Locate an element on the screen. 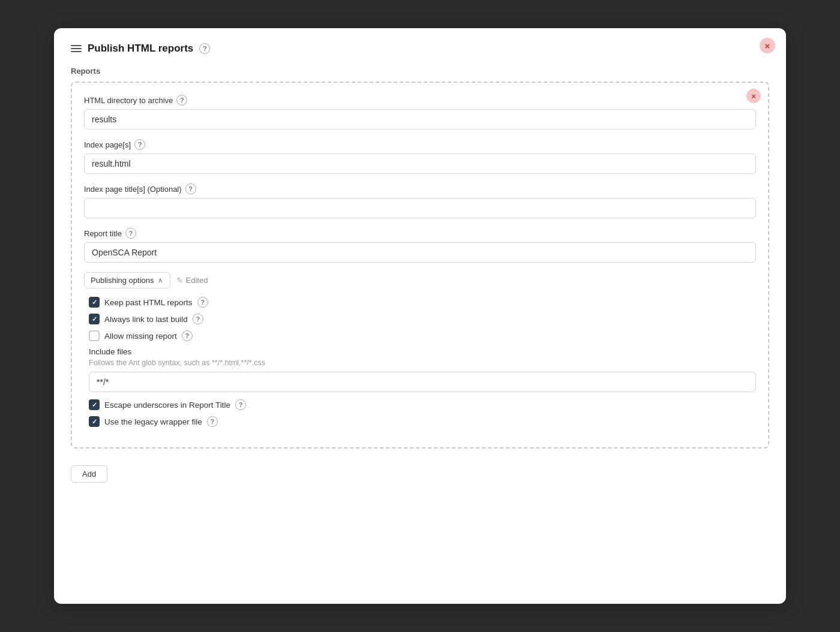  checkbox-legacy-wrapper-label: Use the legacy wrapper file is located at coordinates (154, 422).